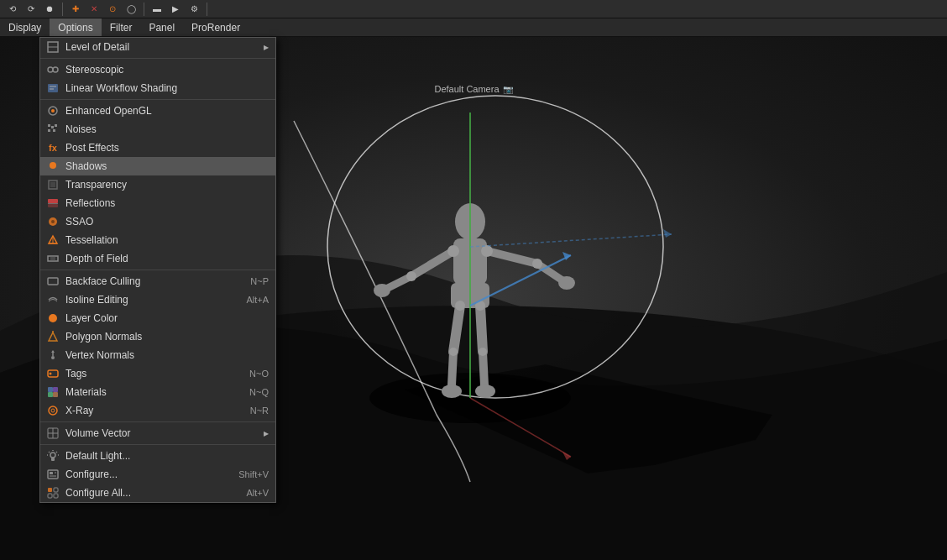 This screenshot has width=947, height=560. Describe the element at coordinates (13, 9) in the screenshot. I see `toolbar-icon-1: ⟲` at that location.